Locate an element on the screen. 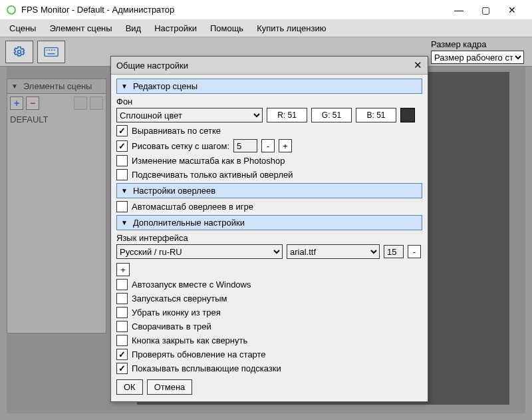  start-minimized-label: Запускаться свернутым is located at coordinates (180, 298).